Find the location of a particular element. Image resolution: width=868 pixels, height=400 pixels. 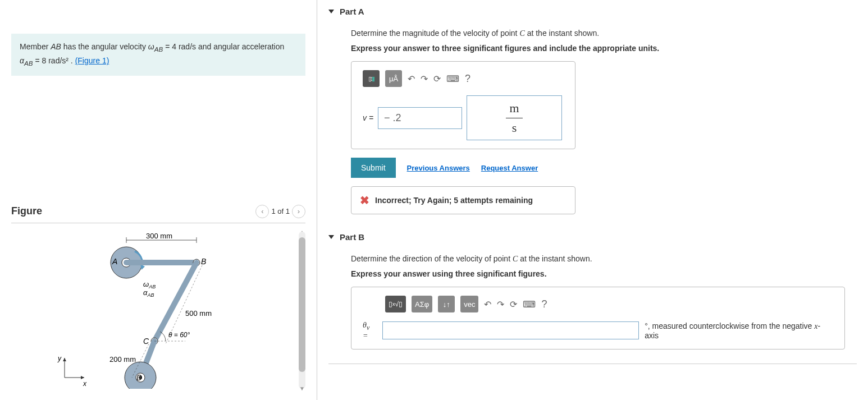

part-a-header: Part A is located at coordinates (593, 11).